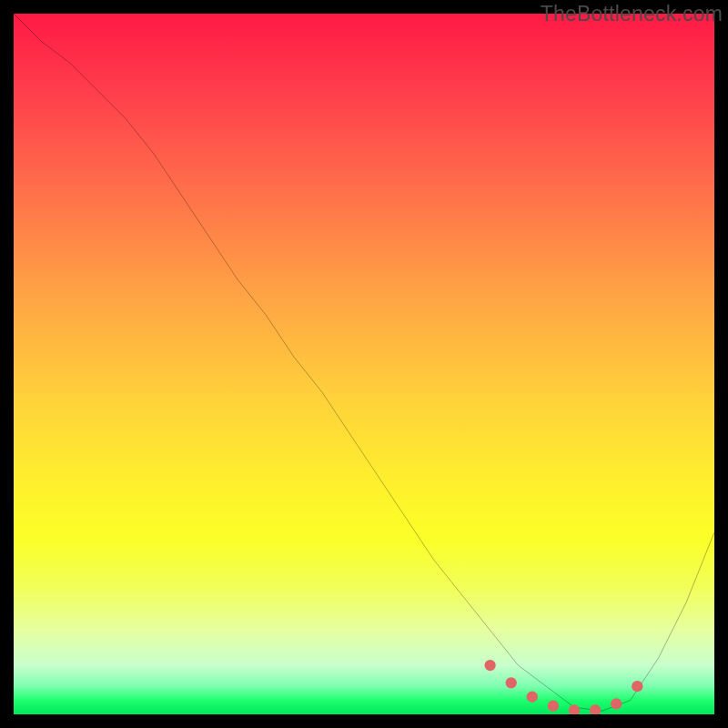 Image resolution: width=728 pixels, height=728 pixels. I want to click on watermark-text: TheBottleneck.com, so click(632, 15).